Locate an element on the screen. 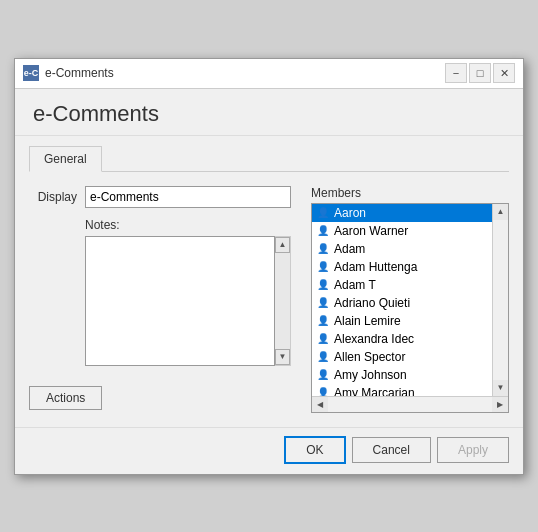 The image size is (538, 532). actions-button: Actions is located at coordinates (66, 398).